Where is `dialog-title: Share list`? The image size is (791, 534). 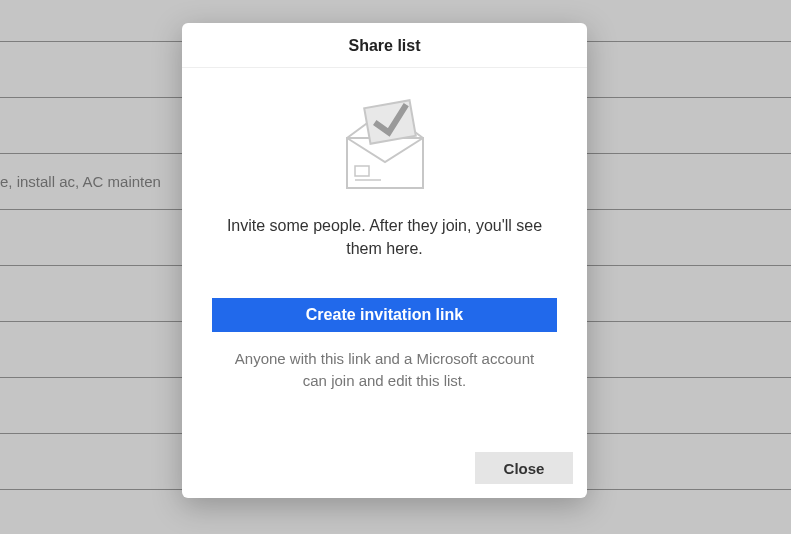
dialog-title: Share list is located at coordinates (384, 46).